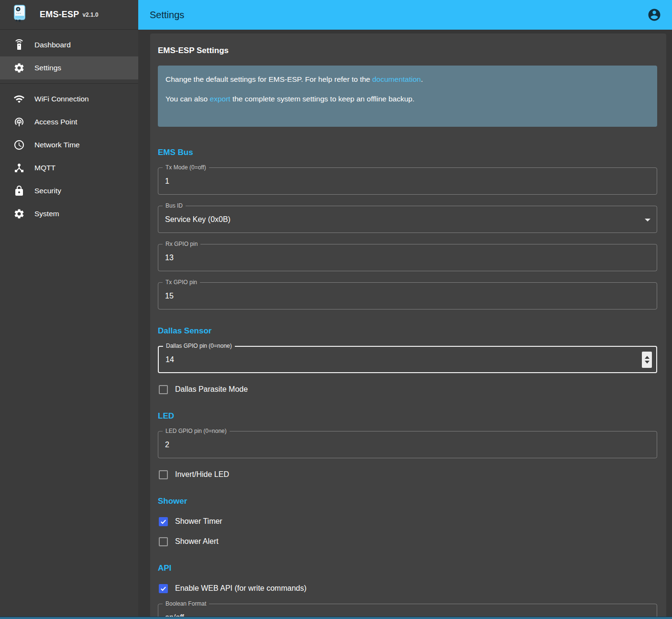 The width and height of the screenshot is (672, 619). I want to click on sidebar-divider, so click(69, 83).